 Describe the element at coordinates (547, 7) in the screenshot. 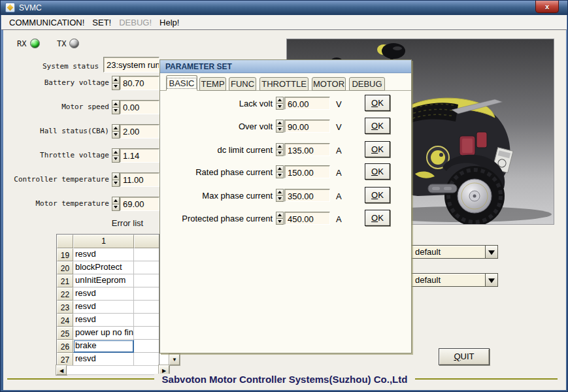

I see `close-button: x` at that location.